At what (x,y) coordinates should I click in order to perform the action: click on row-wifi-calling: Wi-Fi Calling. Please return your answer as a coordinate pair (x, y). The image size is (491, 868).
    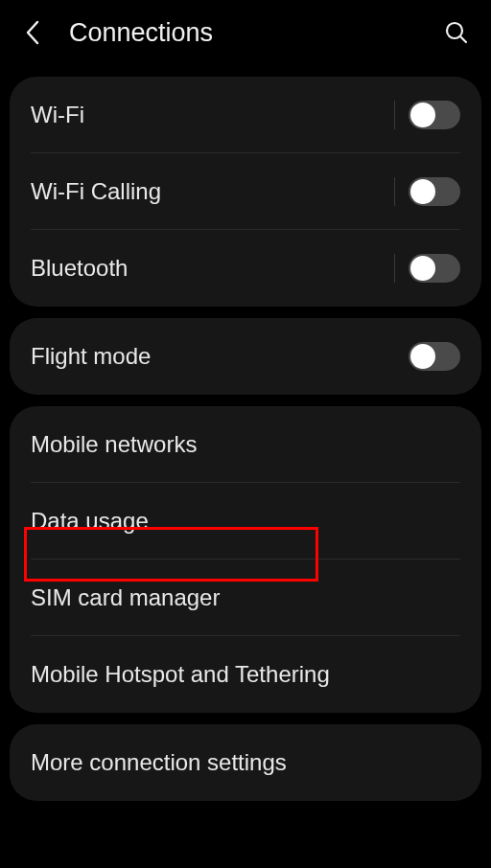
    Looking at the image, I should click on (246, 192).